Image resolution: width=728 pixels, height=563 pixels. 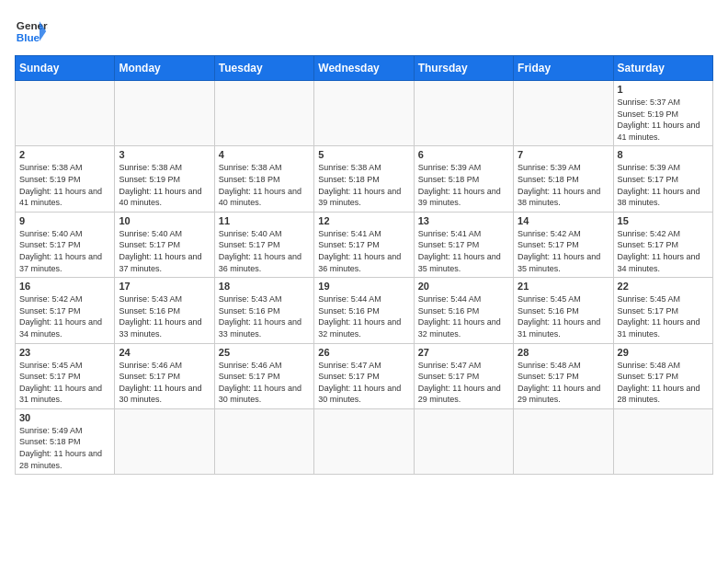 What do you see at coordinates (31, 31) in the screenshot?
I see `logo: General Blue` at bounding box center [31, 31].